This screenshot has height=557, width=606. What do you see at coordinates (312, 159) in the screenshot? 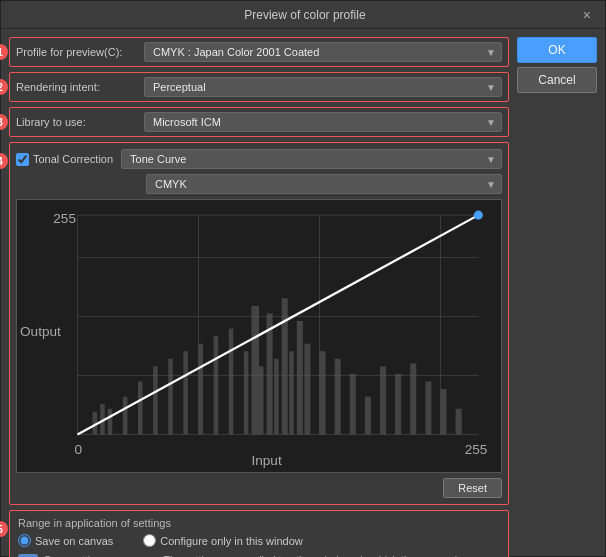
I see `tone-curve-select: Tone Curve` at bounding box center [312, 159].